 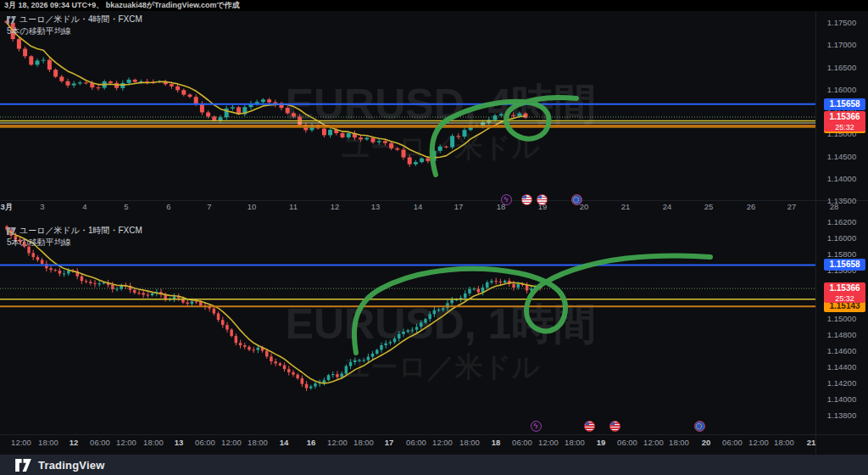 I want to click on time-label: 27, so click(x=792, y=207).